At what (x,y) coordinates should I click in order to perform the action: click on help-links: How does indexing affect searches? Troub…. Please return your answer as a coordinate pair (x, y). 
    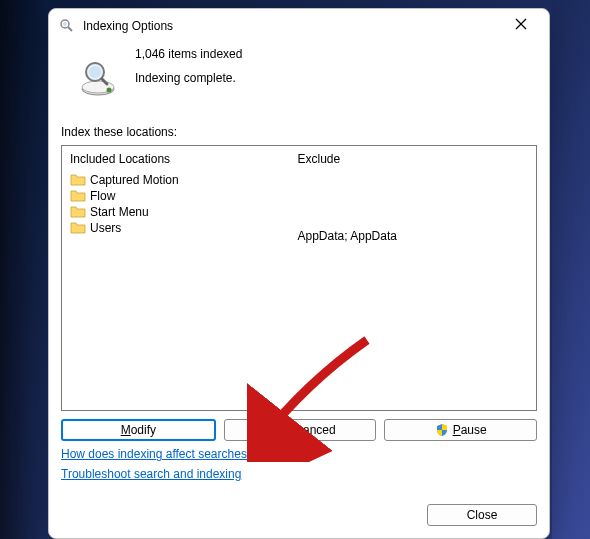
    Looking at the image, I should click on (299, 467).